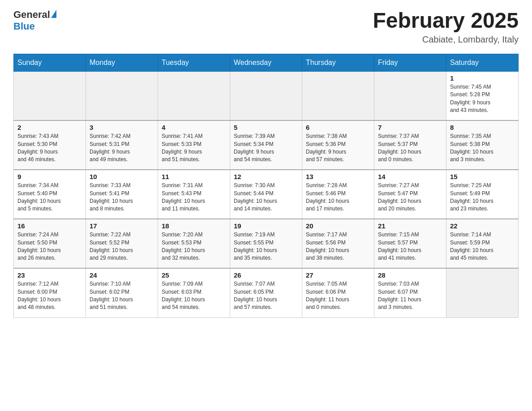  What do you see at coordinates (338, 197) in the screenshot?
I see `day-info: Sunrise: 7:28 AM Sunset: 5:46 PM Dayligh…` at bounding box center [338, 197].